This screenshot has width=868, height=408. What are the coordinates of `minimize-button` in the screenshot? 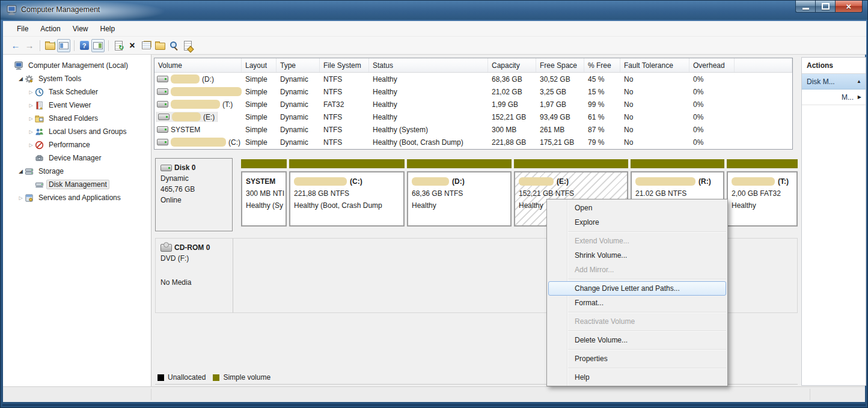 It's located at (805, 7).